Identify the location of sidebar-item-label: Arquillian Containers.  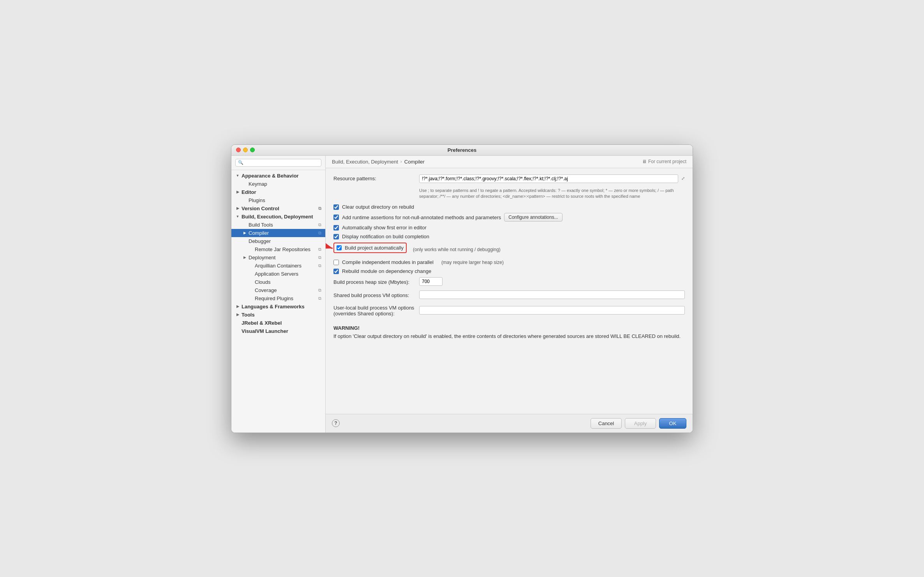
(278, 266).